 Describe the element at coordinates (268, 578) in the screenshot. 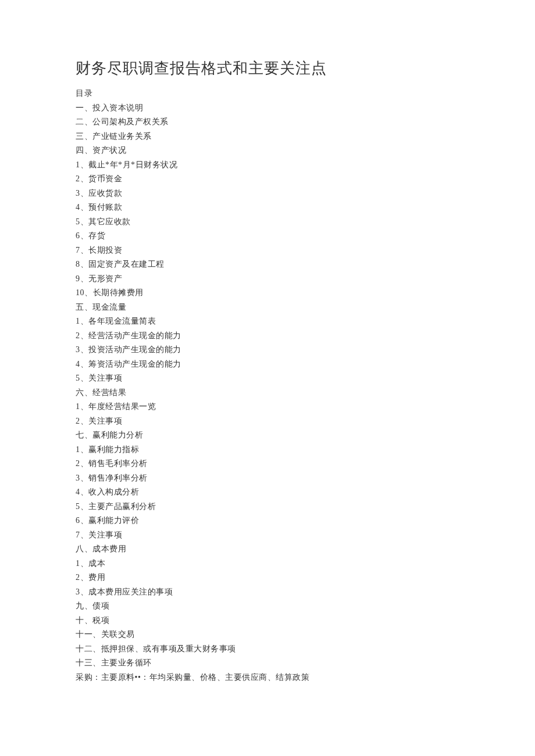

I see `toc-item: 2、费用` at that location.